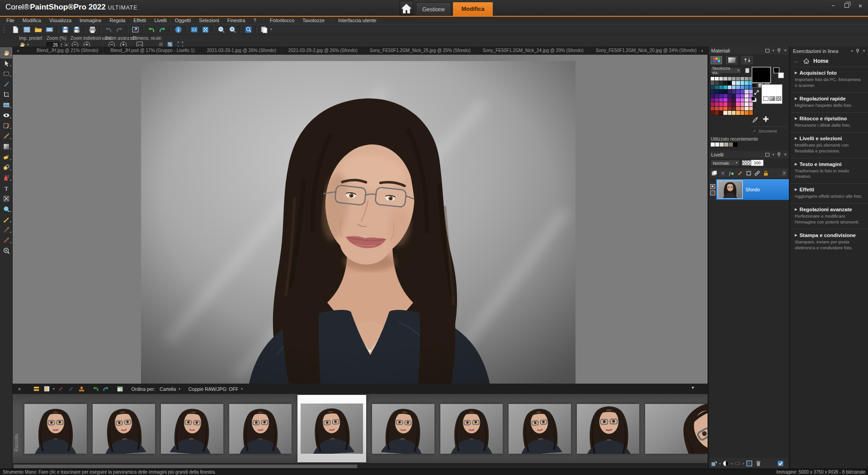 This screenshot has width=868, height=475. What do you see at coordinates (702, 51) in the screenshot?
I see `tab-scroll-right-button: ›` at bounding box center [702, 51].